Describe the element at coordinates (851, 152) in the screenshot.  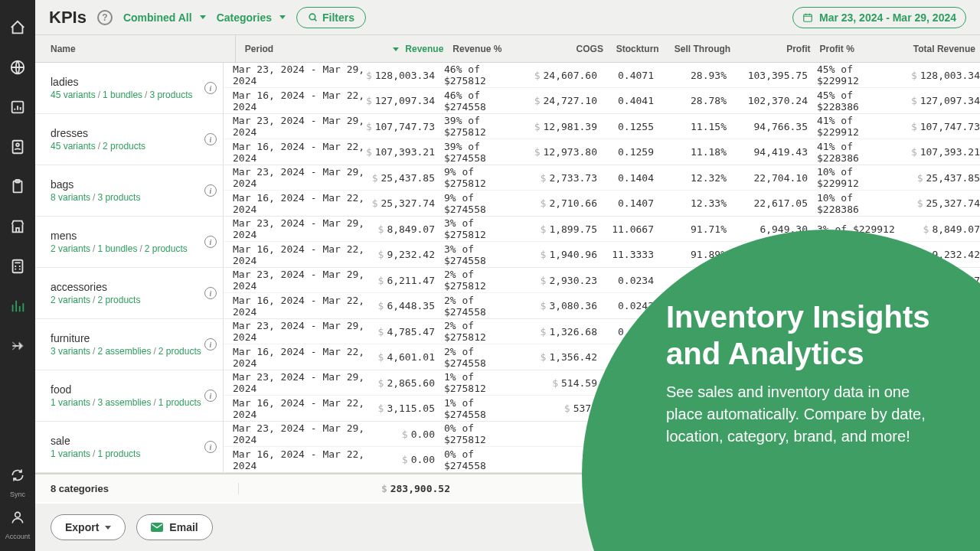
I see `cell-profit-pct: 41% of $228386` at that location.